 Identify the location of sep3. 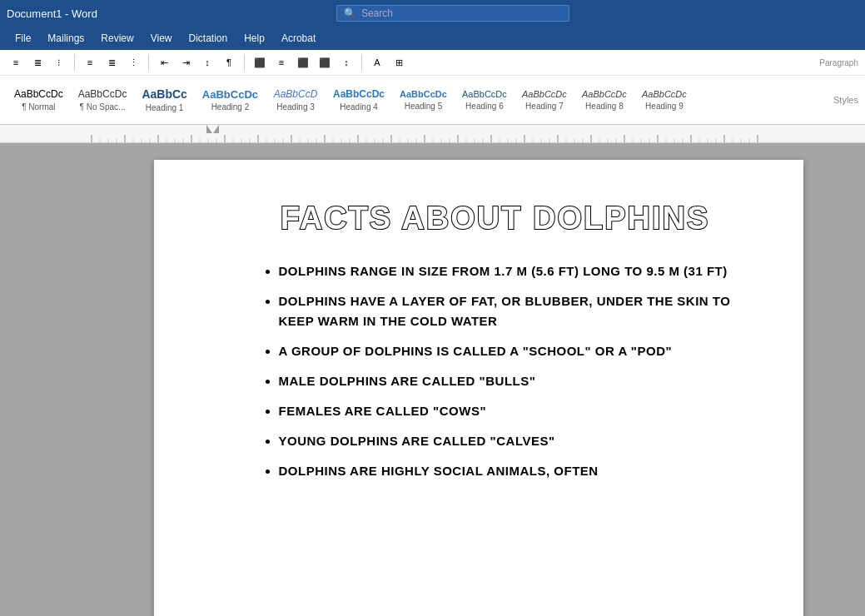
(245, 62).